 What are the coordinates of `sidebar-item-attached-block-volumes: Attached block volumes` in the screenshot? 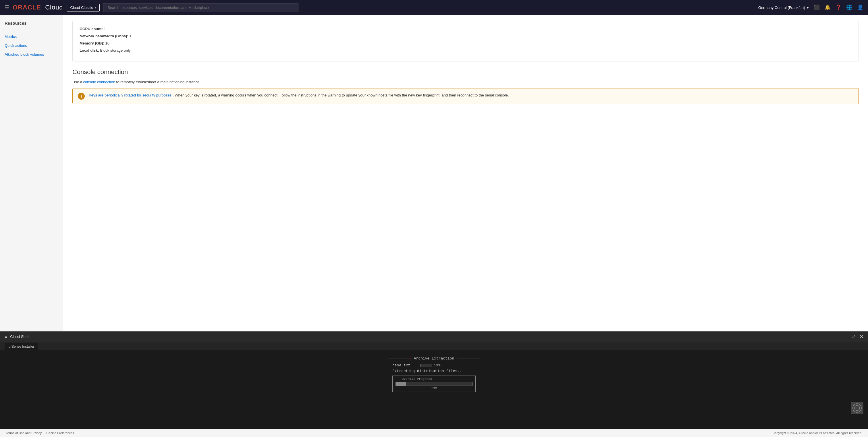 It's located at (32, 55).